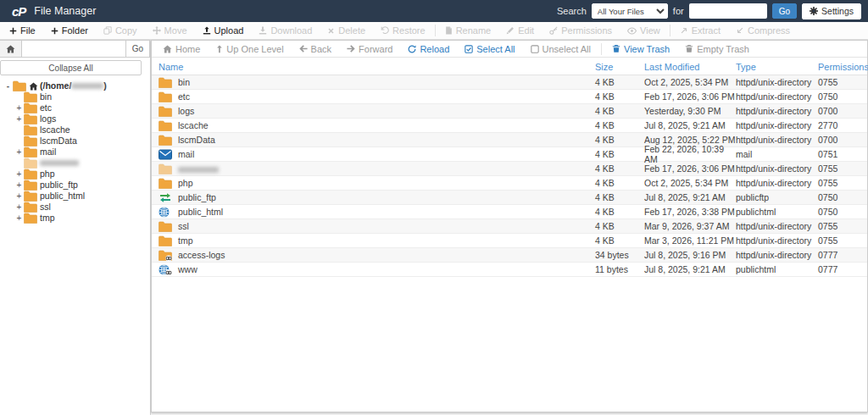  Describe the element at coordinates (170, 30) in the screenshot. I see `toolbar-button-move: Move` at that location.